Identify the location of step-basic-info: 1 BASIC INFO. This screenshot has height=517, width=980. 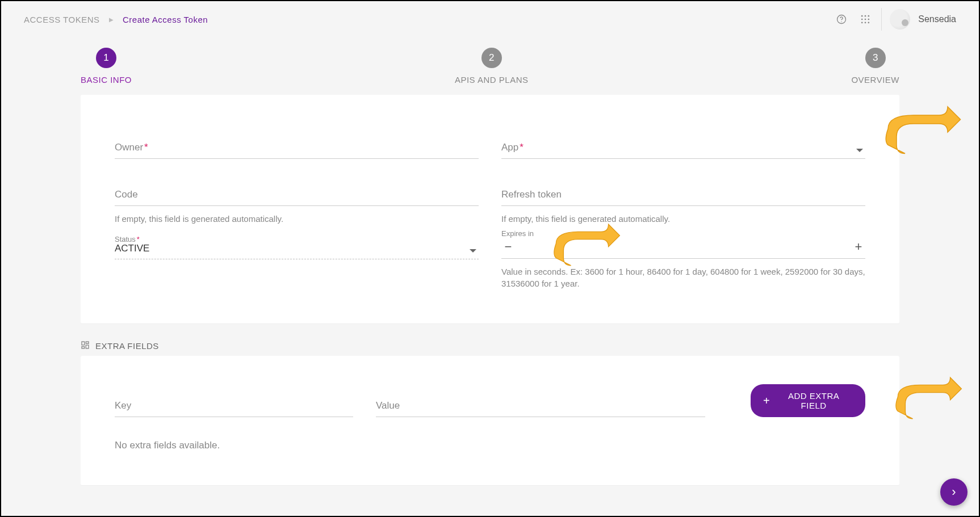
(106, 66).